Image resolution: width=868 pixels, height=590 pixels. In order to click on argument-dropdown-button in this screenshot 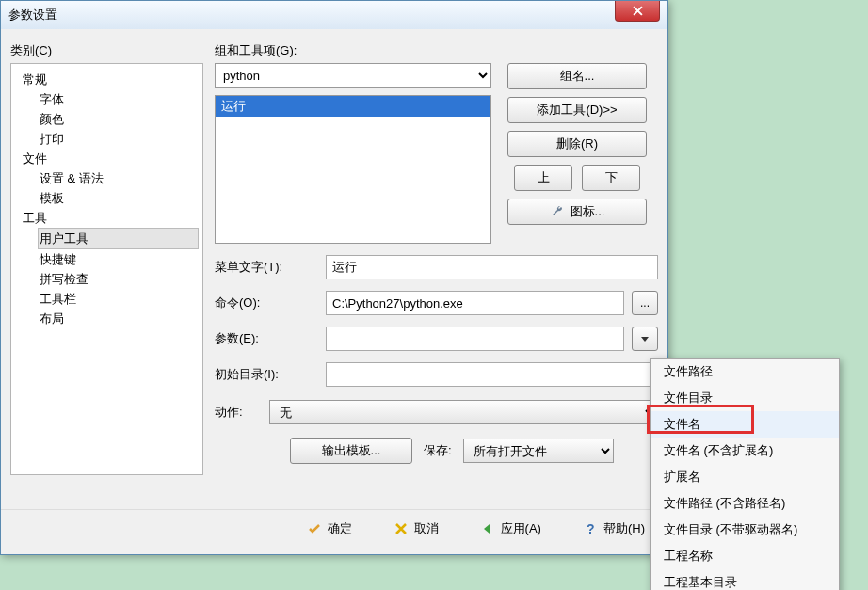, I will do `click(645, 339)`.